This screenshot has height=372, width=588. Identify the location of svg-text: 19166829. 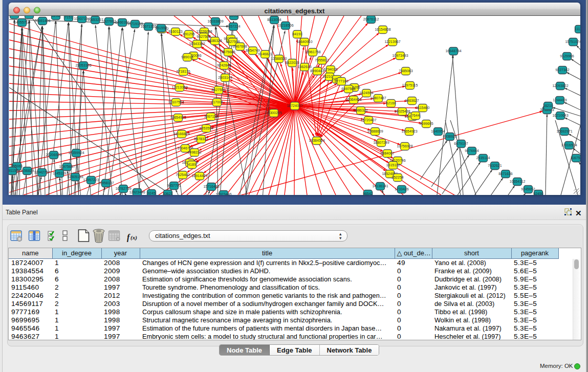
(181, 134).